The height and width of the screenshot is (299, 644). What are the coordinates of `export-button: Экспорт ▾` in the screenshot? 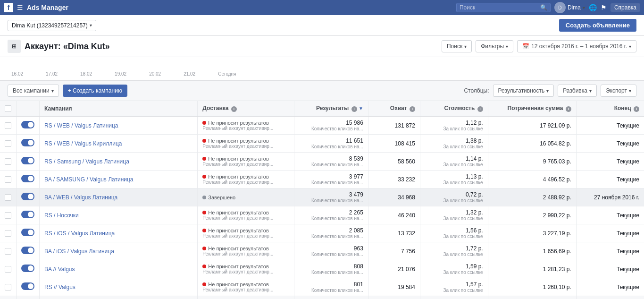 It's located at (619, 91).